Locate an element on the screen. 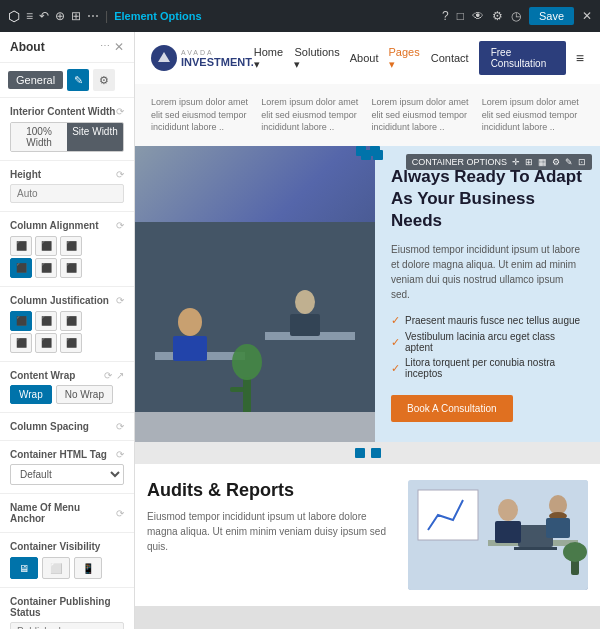  book-consultation-button: Book A Consultation is located at coordinates (452, 408).